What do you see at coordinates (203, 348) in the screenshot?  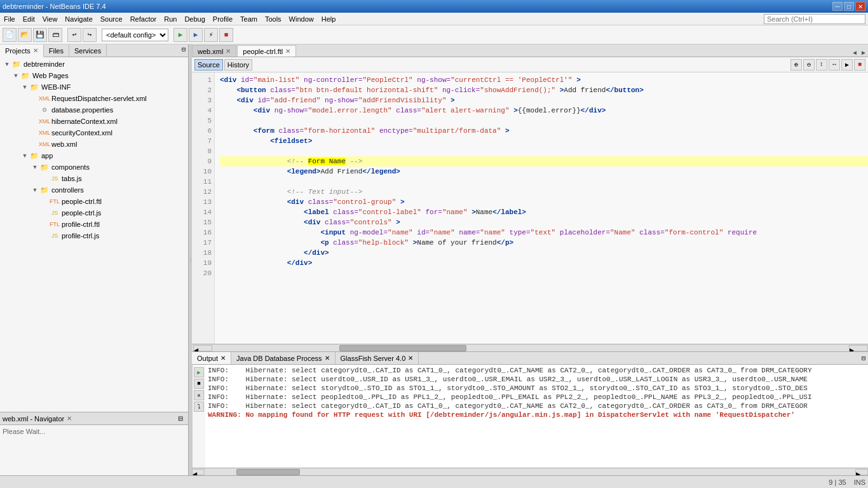 I see `scroll-btn-left: ◀` at bounding box center [203, 348].